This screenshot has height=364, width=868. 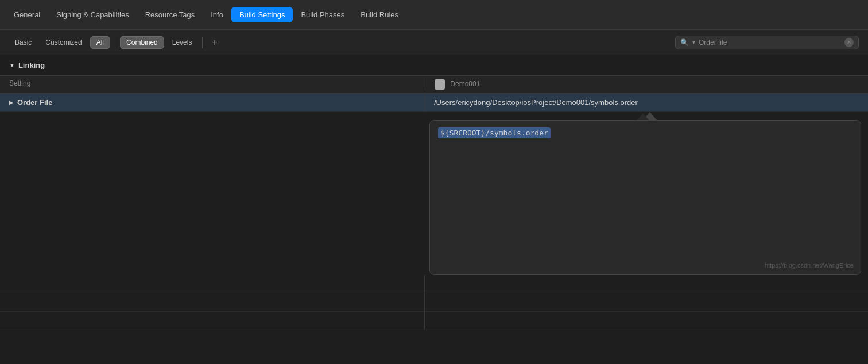 What do you see at coordinates (32, 65) in the screenshot?
I see `section-title: Linking` at bounding box center [32, 65].